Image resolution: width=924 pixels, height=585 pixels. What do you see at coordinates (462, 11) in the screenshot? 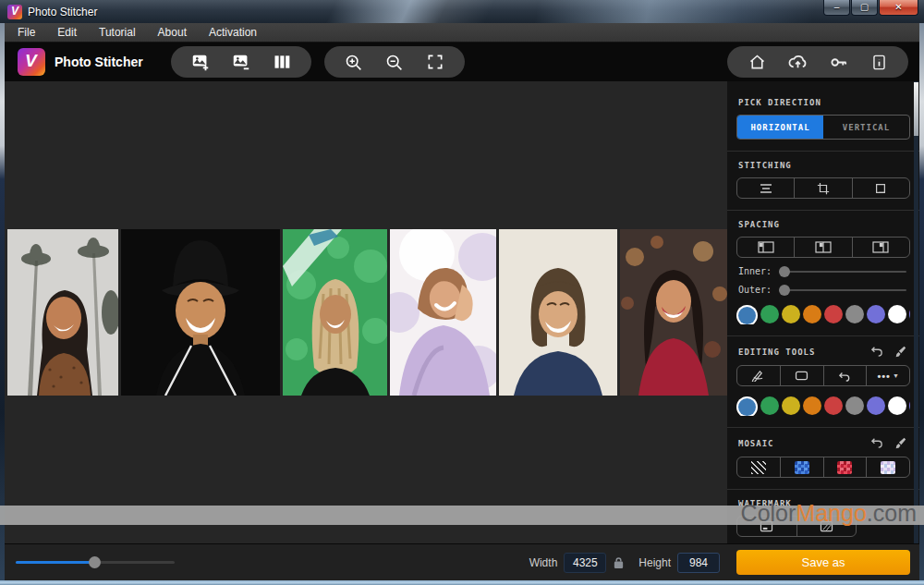
I see `title-bar: Photo Stitcher – ▢ ✕` at bounding box center [462, 11].